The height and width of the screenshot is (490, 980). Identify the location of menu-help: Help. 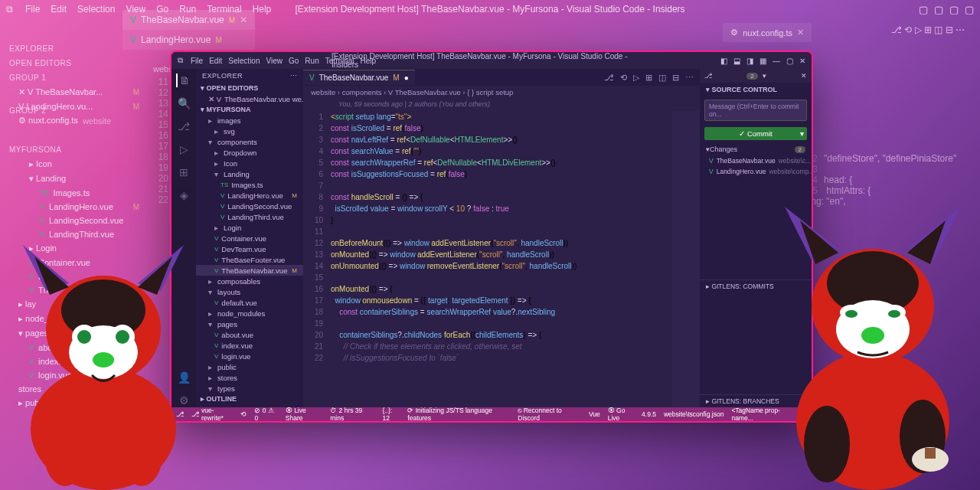
(262, 9).